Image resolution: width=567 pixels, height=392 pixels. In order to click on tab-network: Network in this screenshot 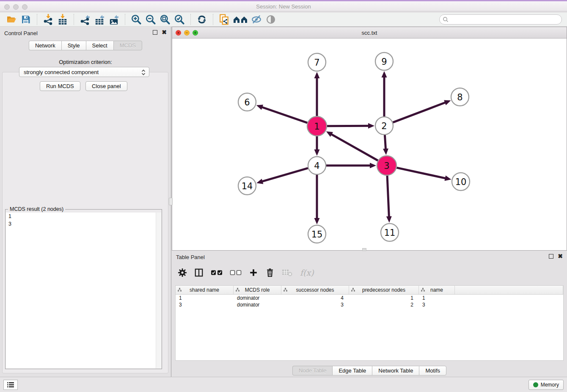, I will do `click(45, 46)`.